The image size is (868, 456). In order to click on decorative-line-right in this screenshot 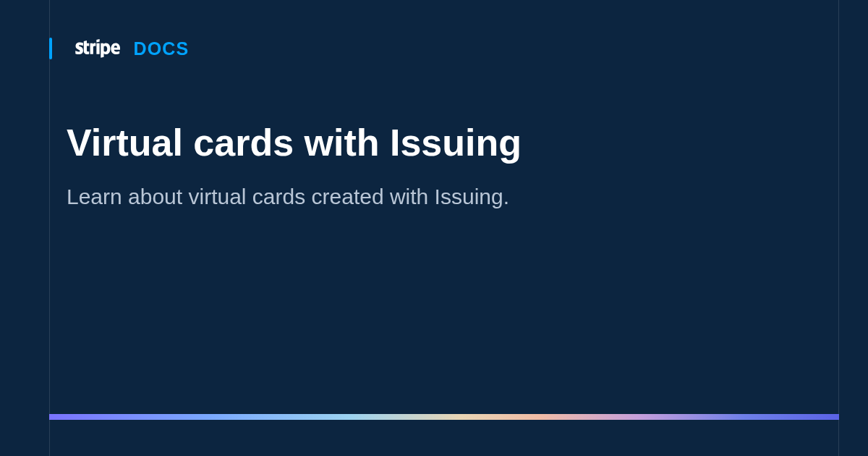, I will do `click(839, 228)`.